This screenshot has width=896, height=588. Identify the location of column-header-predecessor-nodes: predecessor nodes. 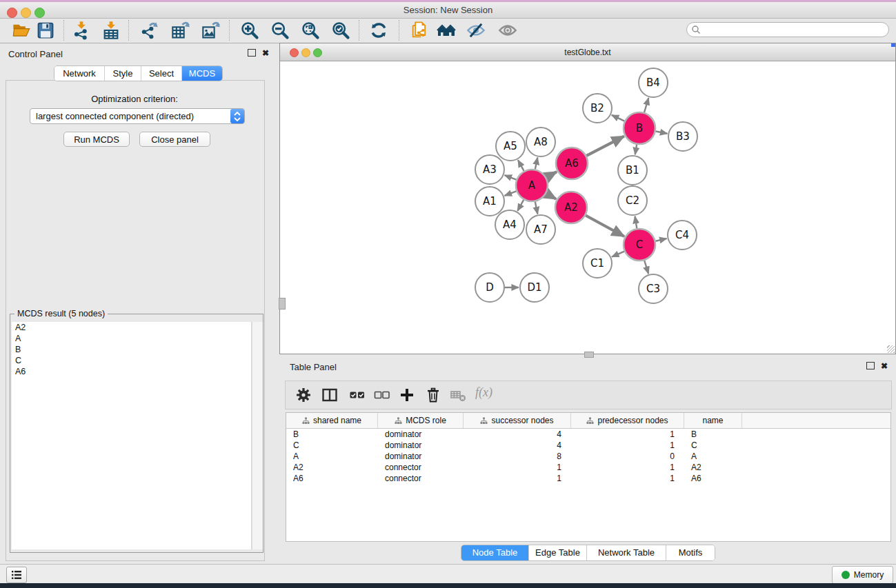
(628, 420).